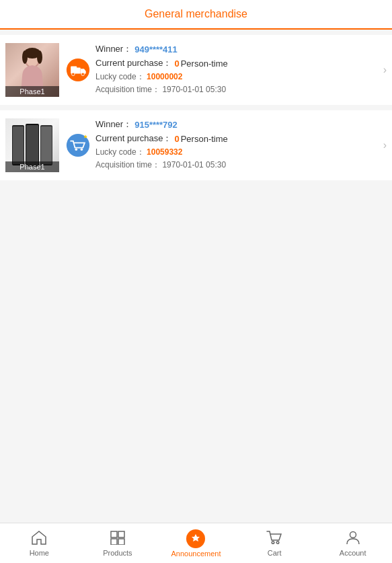  Describe the element at coordinates (238, 70) in the screenshot. I see `item-info-1: Winner： 949****411 Current purchase： 0 P…` at that location.